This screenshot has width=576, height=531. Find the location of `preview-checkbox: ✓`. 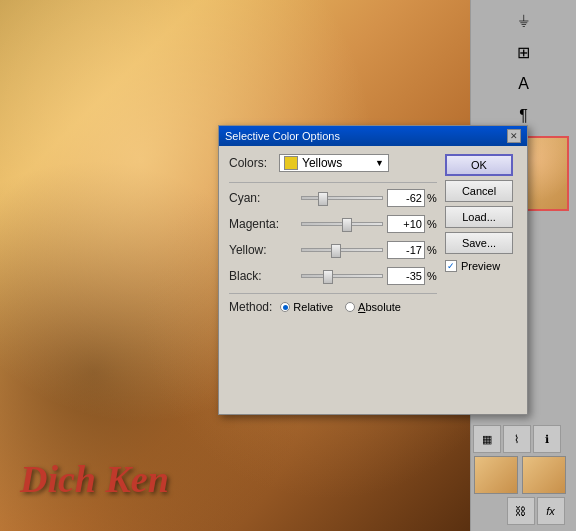

preview-checkbox: ✓ is located at coordinates (451, 266).